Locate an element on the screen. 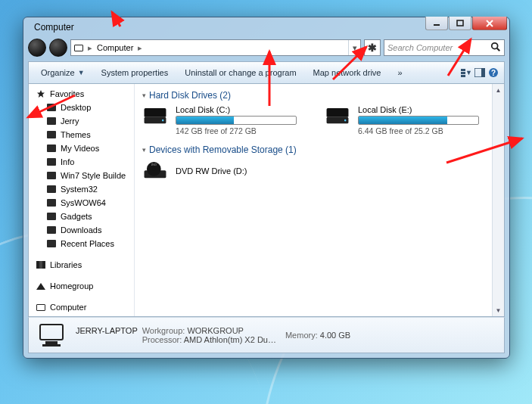 The width and height of the screenshot is (532, 404). chevron-down-icon: ▼ is located at coordinates (82, 73).